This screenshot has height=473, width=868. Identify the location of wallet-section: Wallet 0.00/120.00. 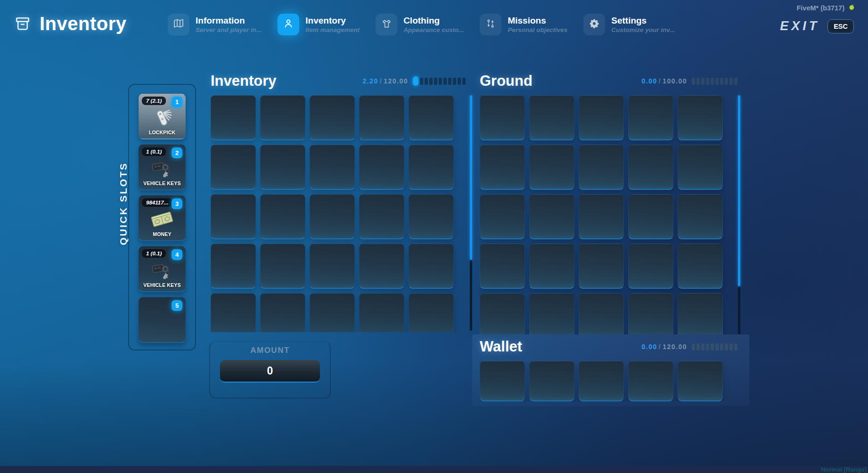
(609, 369).